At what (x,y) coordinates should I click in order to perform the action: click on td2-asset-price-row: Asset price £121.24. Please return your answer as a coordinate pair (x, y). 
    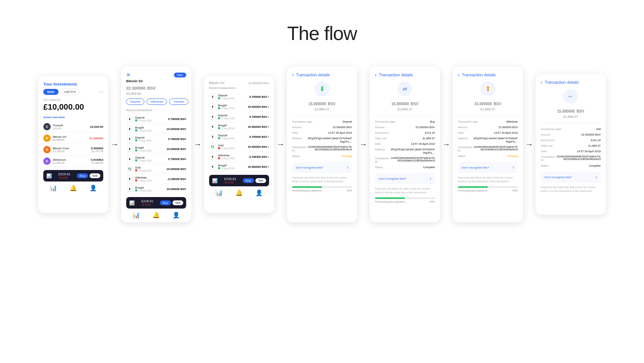
    Looking at the image, I should click on (405, 133).